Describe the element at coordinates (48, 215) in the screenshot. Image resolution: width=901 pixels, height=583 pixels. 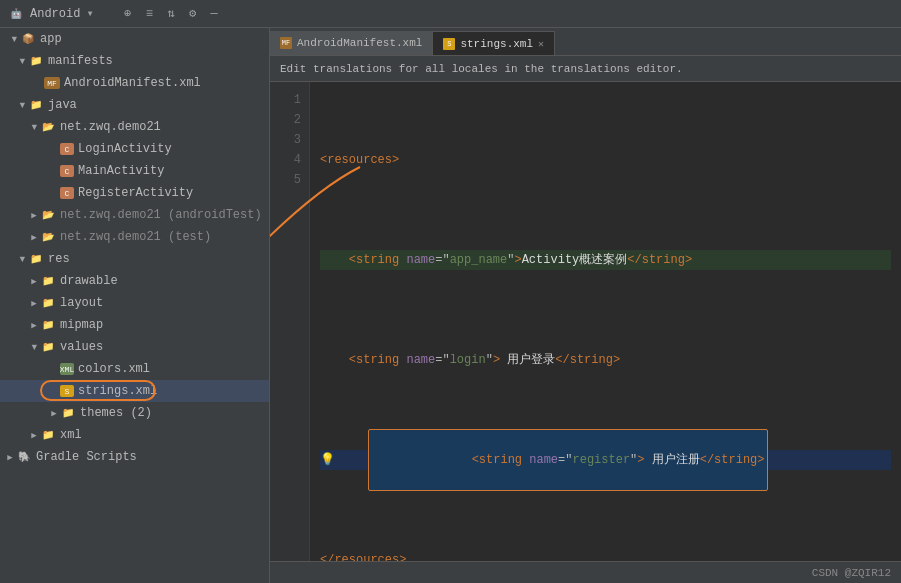
I see `androidtest-icon: 📂` at that location.